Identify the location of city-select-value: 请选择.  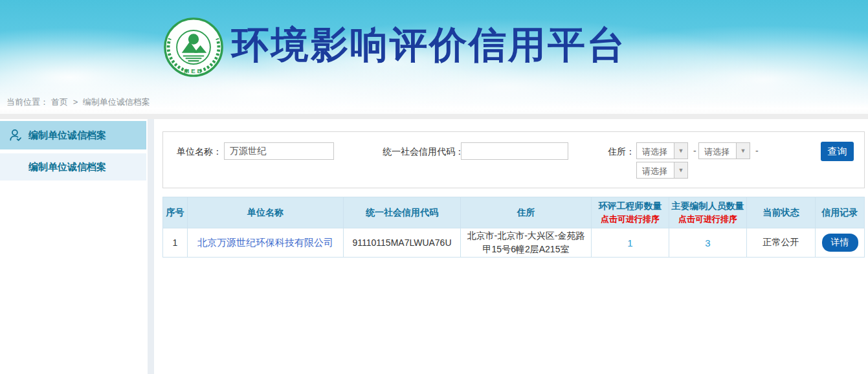
(717, 151).